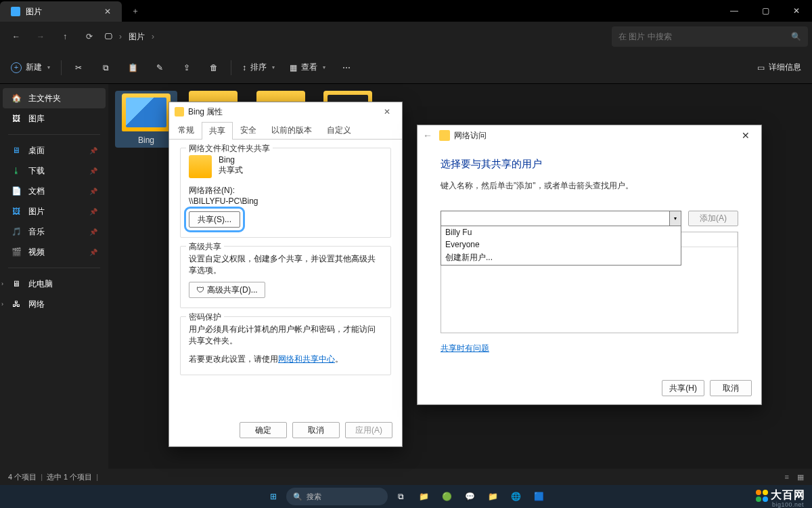 Image resolution: width=812 pixels, height=508 pixels. I want to click on system-tray: ^ 英 拼, so click(790, 497).